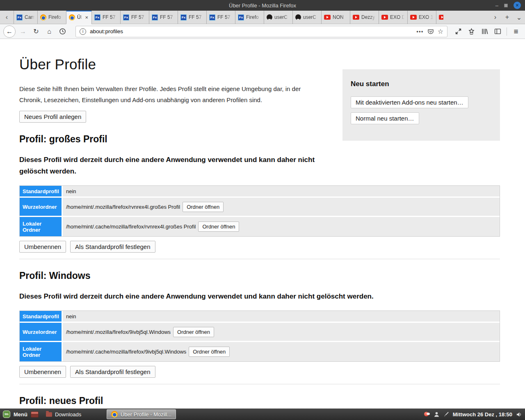  I want to click on tab-ff57-4: FF 57, so click(192, 17).